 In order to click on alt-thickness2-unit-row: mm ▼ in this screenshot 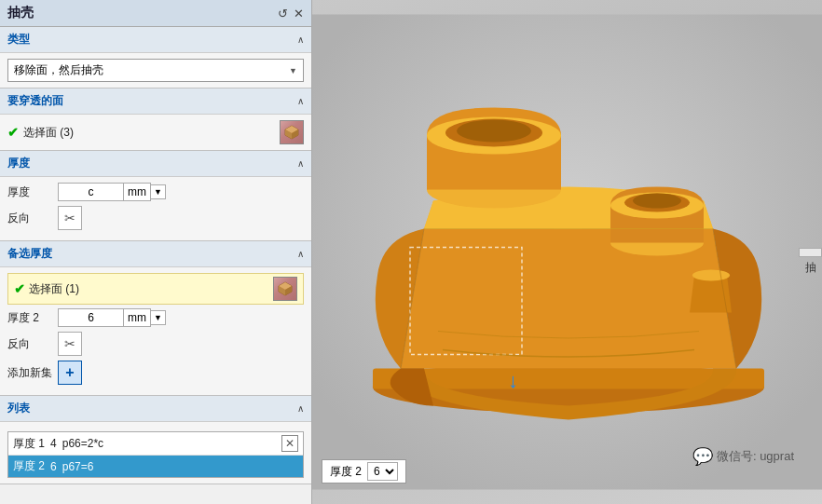, I will do `click(112, 318)`.